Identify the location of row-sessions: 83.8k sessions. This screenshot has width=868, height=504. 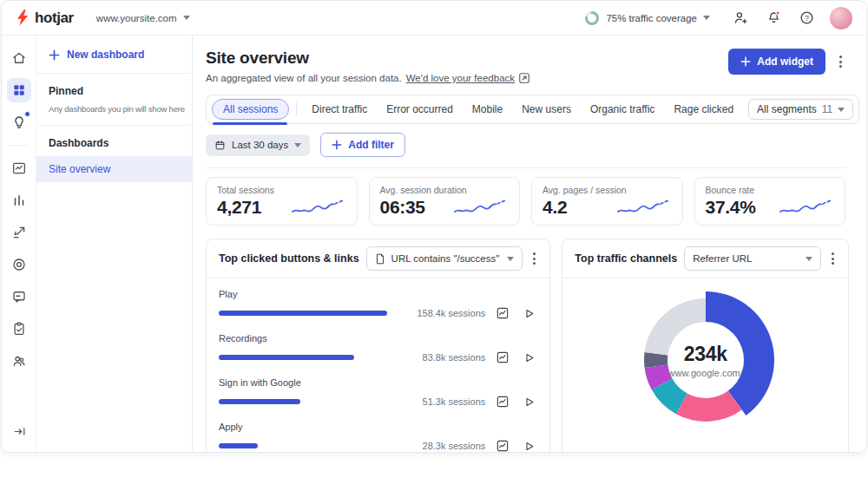
(449, 357).